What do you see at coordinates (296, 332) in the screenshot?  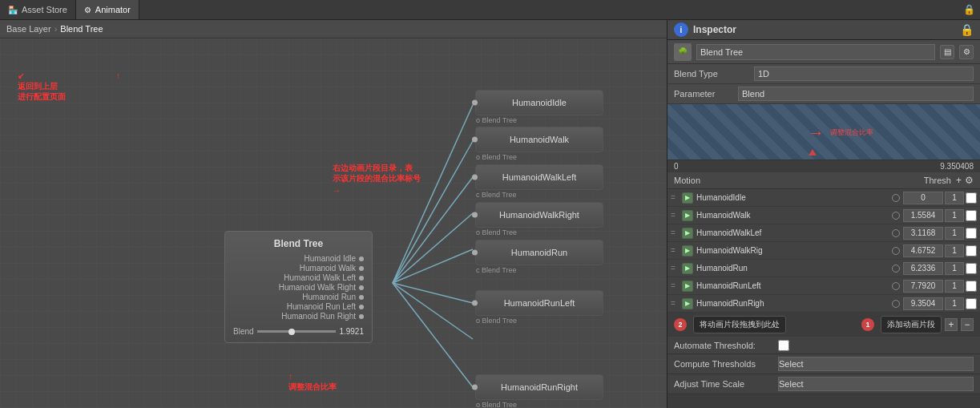 I see `blend-slider` at bounding box center [296, 332].